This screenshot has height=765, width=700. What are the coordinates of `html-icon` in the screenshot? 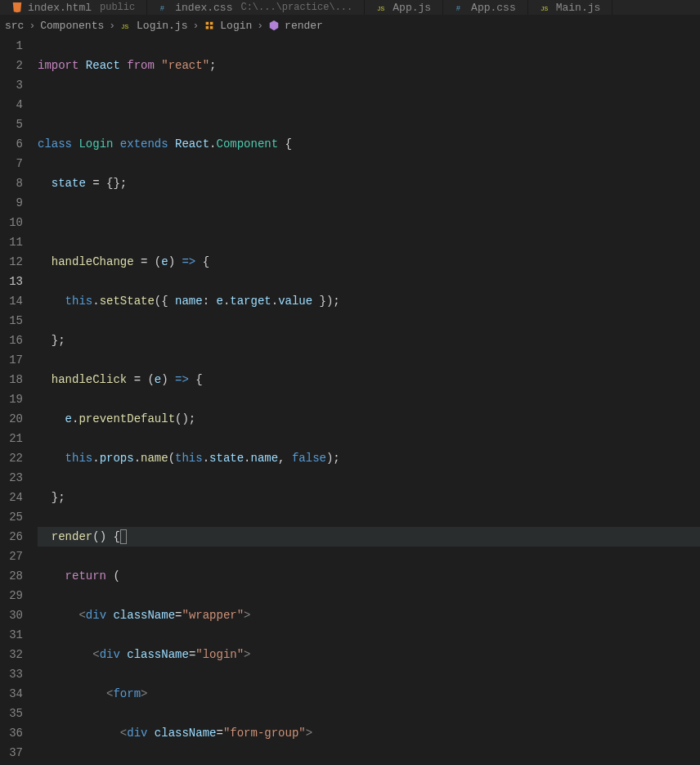 It's located at (17, 7).